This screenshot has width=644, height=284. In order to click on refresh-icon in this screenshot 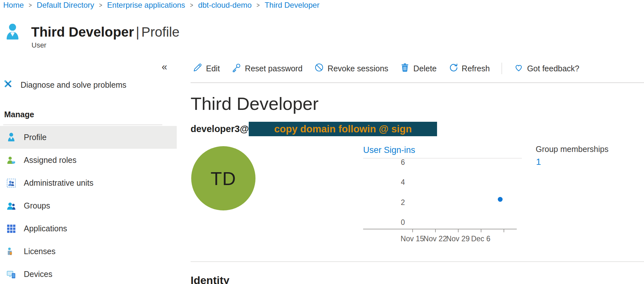, I will do `click(453, 68)`.